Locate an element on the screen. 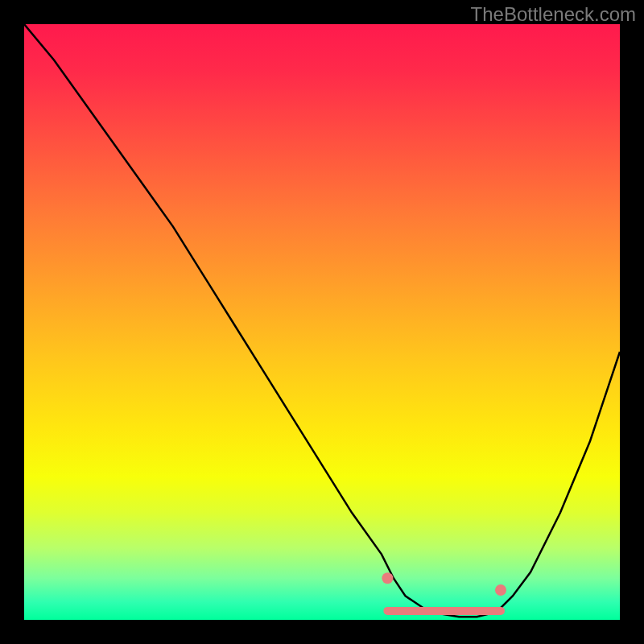 This screenshot has width=644, height=644. highlight-dot-left is located at coordinates (387, 578).